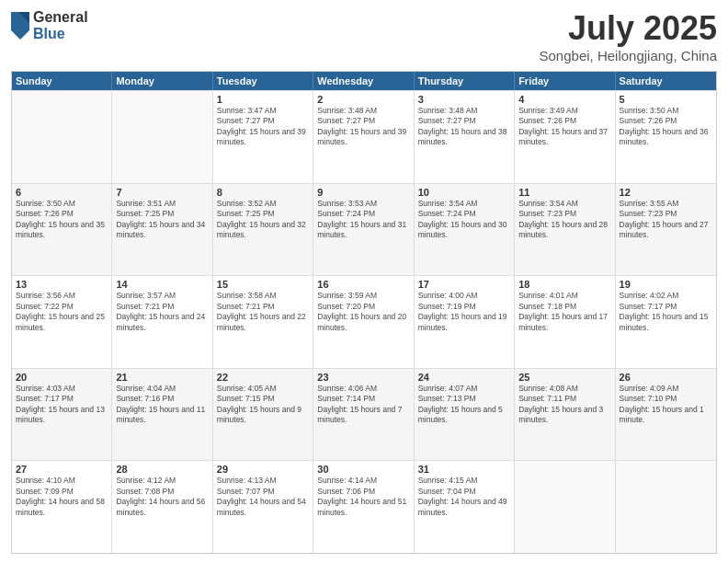 The height and width of the screenshot is (563, 728). What do you see at coordinates (162, 312) in the screenshot?
I see `day-info: Sunrise: 3:57 AMSunset: 7:21 PMDaylight:…` at bounding box center [162, 312].